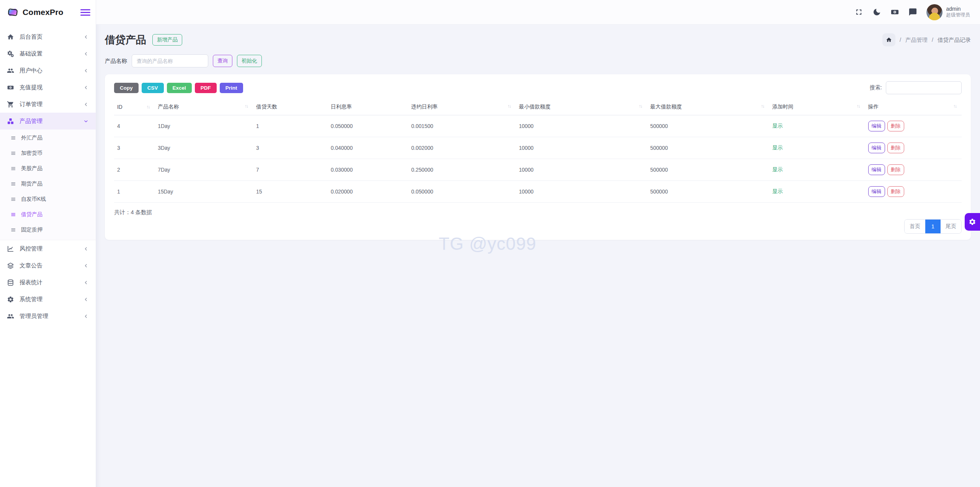  Describe the element at coordinates (204, 170) in the screenshot. I see `cell-name: 7Day` at that location.